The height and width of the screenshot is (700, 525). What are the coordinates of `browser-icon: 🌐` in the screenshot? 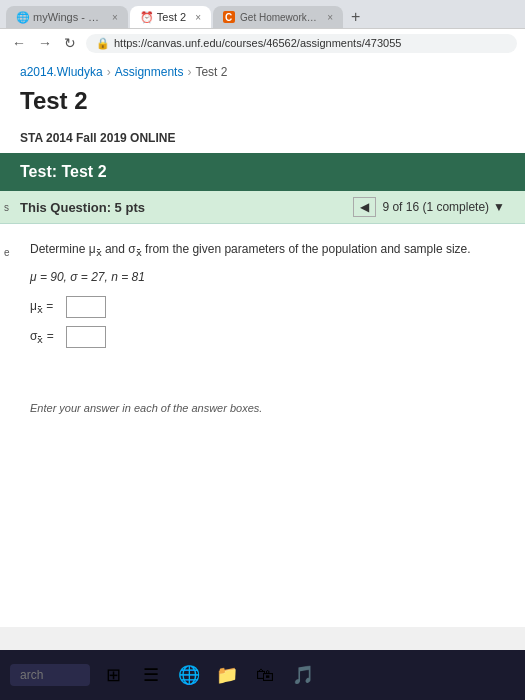 It's located at (189, 675).